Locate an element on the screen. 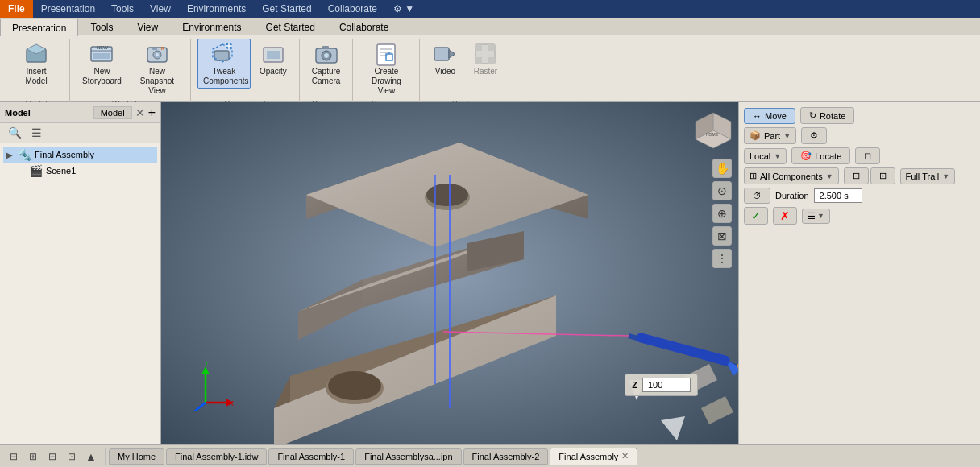 This screenshot has height=467, width=980. menu-view: View is located at coordinates (160, 9).